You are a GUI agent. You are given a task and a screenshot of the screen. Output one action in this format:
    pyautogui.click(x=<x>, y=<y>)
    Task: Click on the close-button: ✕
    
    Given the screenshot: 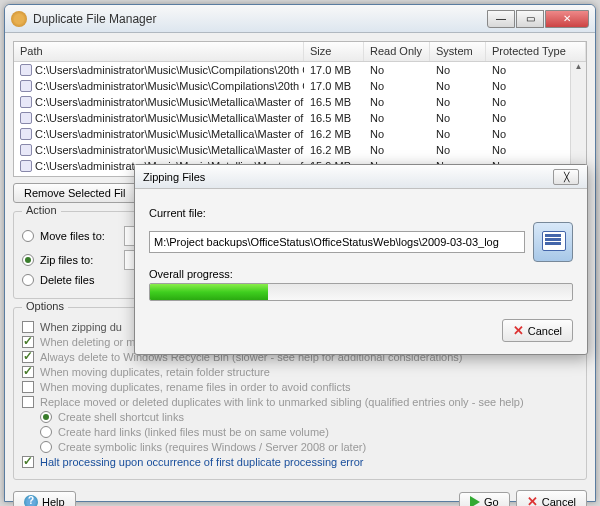 What is the action you would take?
    pyautogui.click(x=567, y=19)
    